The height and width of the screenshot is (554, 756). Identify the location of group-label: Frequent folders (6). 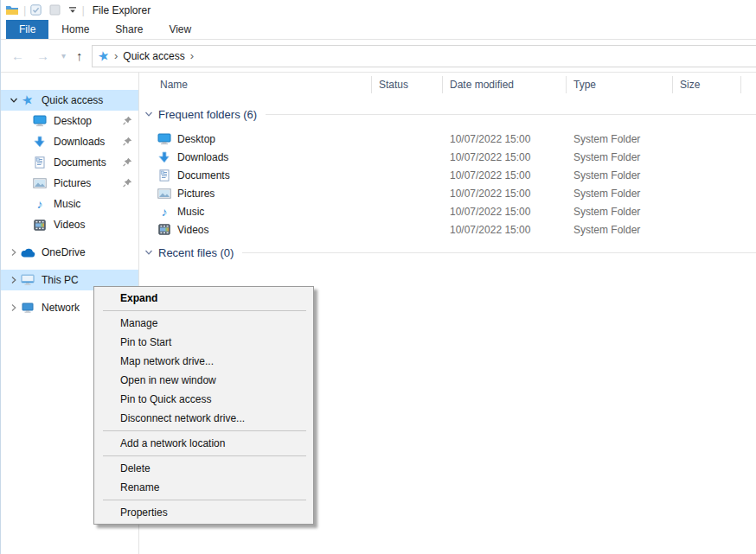
(208, 114).